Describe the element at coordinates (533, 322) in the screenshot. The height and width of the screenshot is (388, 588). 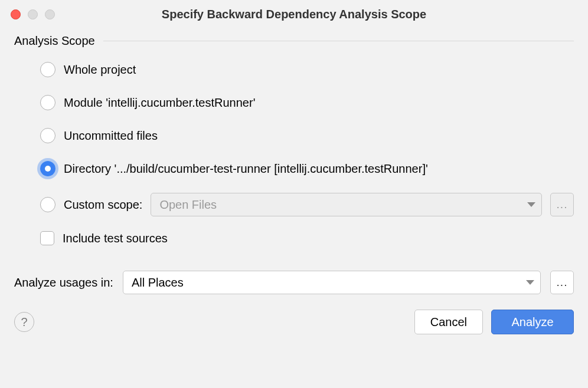
I see `analyze-button: Analyze` at that location.